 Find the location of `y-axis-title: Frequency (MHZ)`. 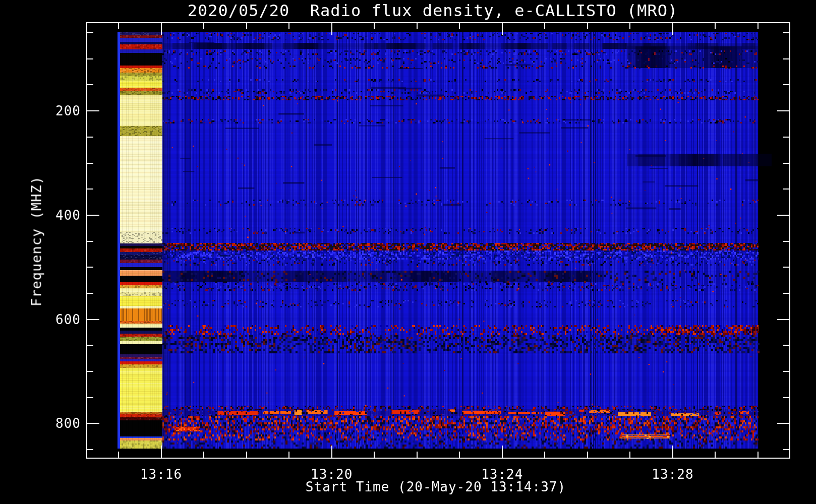

y-axis-title: Frequency (MHZ) is located at coordinates (36, 241).